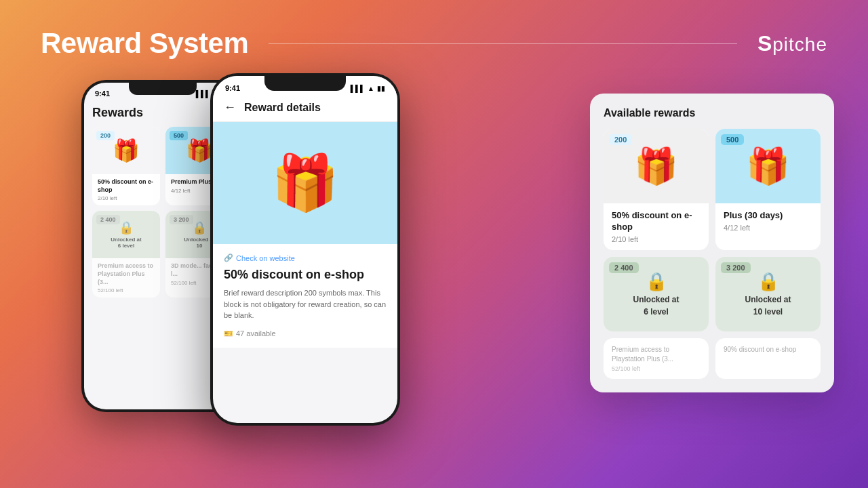 This screenshot has width=868, height=488. What do you see at coordinates (305, 275) in the screenshot?
I see `reward-title: 50% discount on e-shop` at bounding box center [305, 275].